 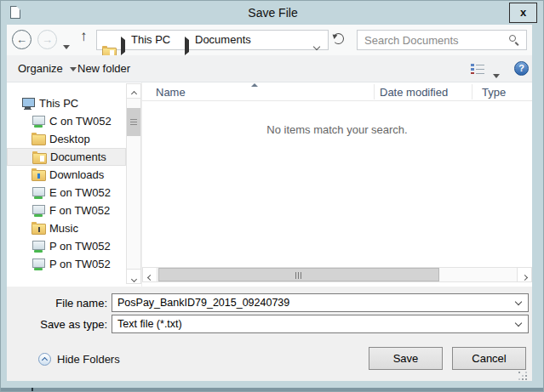 I want to click on hide-folders-label: Hide Folders, so click(x=89, y=359).